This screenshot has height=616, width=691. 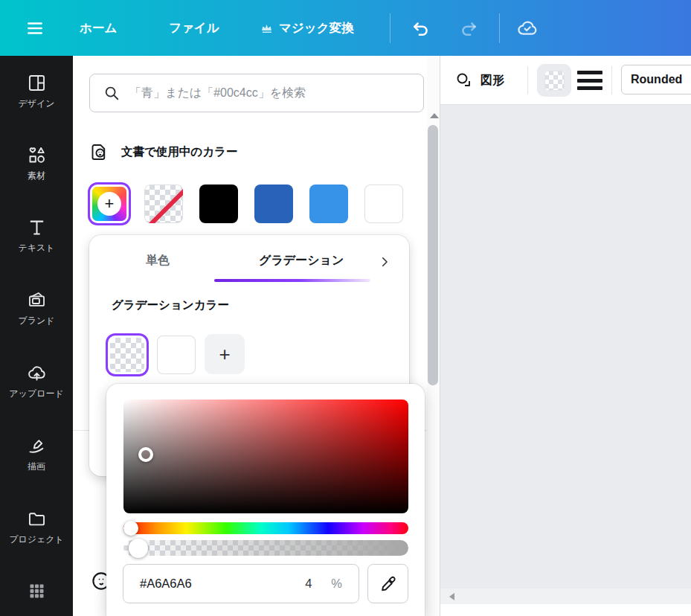 I want to click on sidebar-item-design: デザイン, so click(x=36, y=92).